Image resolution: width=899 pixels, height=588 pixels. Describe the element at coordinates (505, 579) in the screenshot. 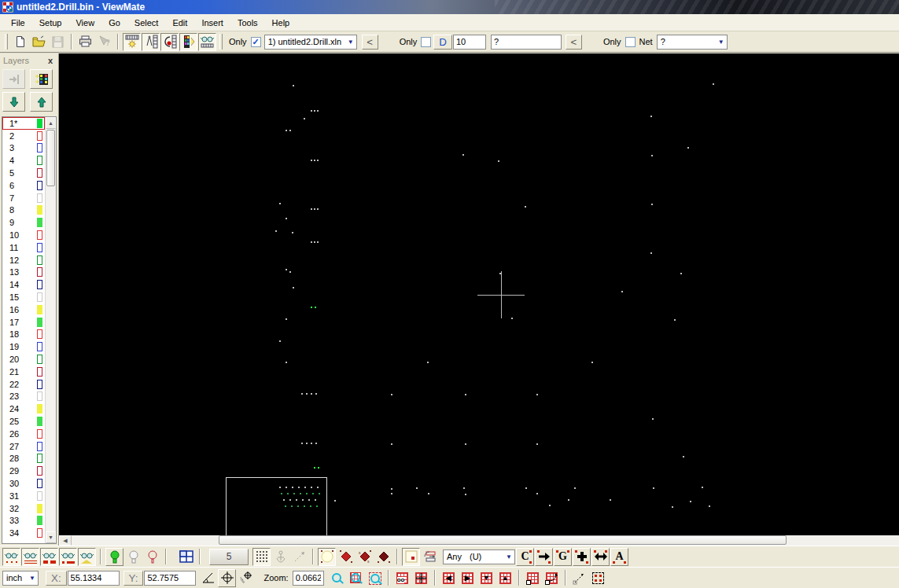

I see `pan-up-button: ▲` at that location.